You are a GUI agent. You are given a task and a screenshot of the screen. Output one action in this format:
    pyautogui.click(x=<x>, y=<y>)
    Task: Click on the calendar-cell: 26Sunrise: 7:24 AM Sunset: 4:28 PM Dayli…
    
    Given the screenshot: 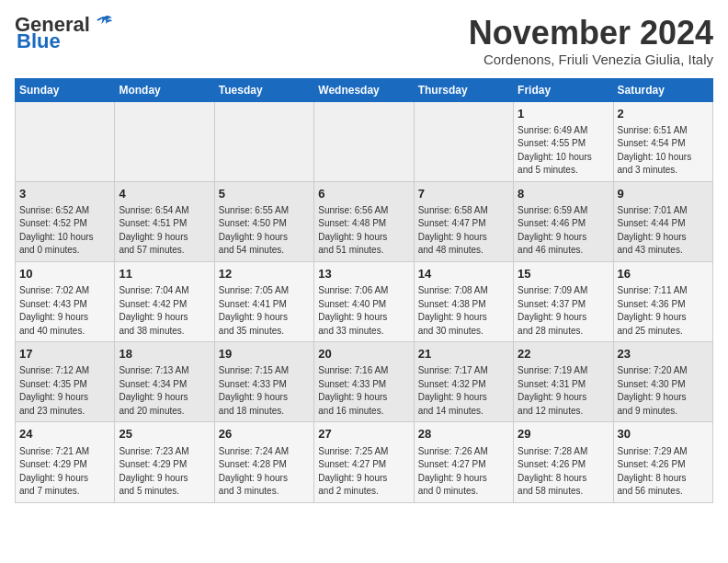 What is the action you would take?
    pyautogui.click(x=264, y=462)
    